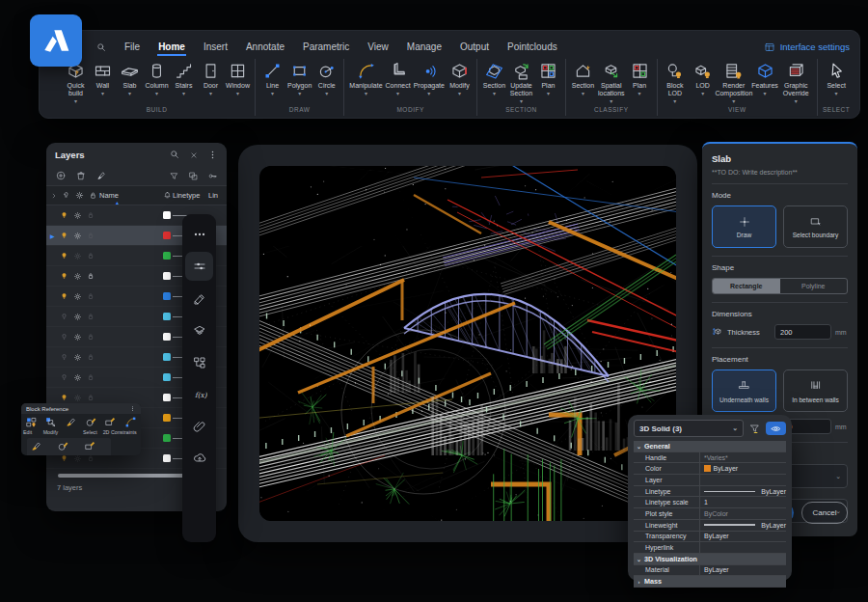 The width and height of the screenshot is (868, 602). I want to click on delete-layer-icon, so click(81, 176).